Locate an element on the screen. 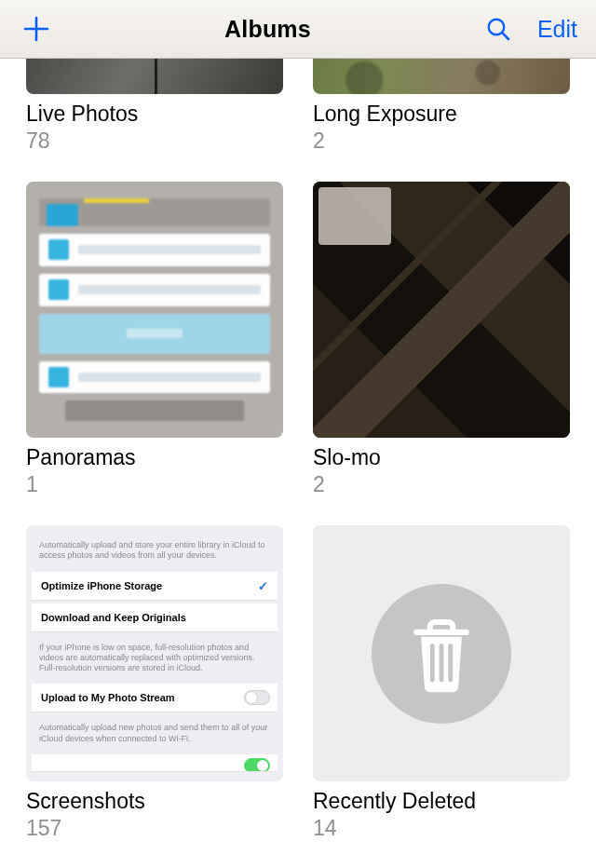 The image size is (596, 868). album-title: Long Exposure is located at coordinates (441, 114).